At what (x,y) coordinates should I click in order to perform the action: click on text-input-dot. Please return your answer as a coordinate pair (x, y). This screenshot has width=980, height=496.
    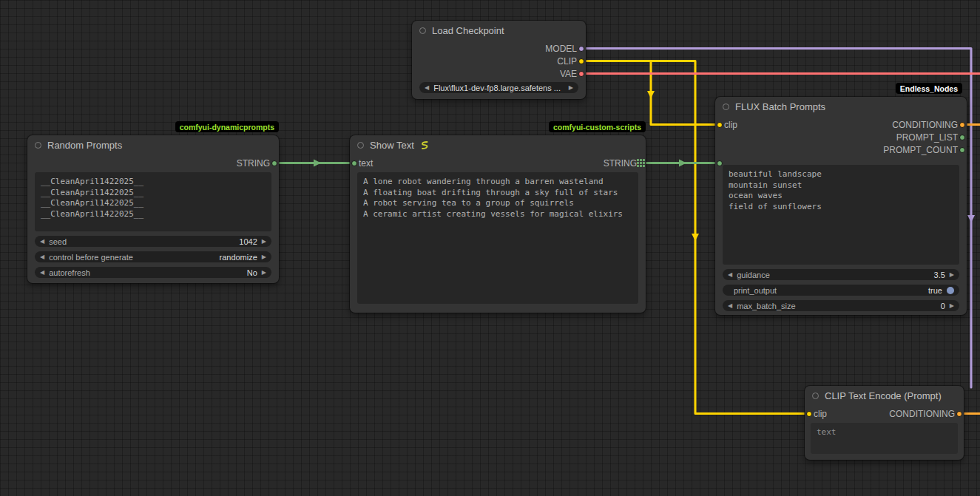
    Looking at the image, I should click on (354, 163).